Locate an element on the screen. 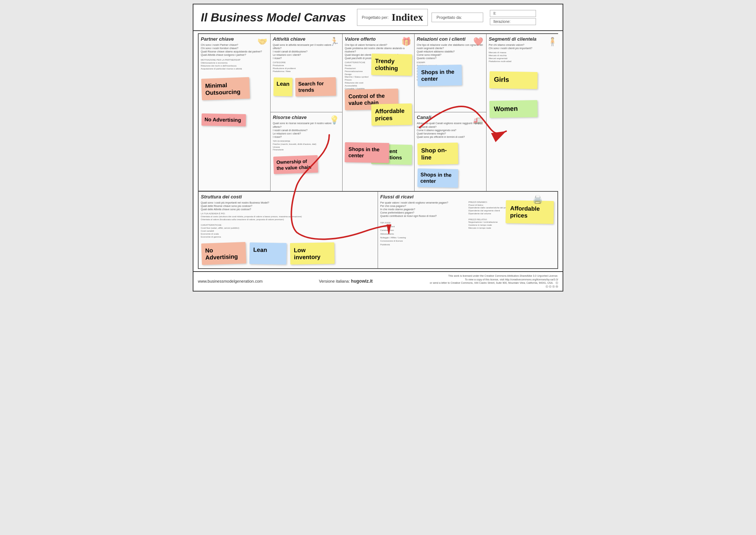  resources-types: TIPI DI RISORSEFisiche (marchi, brevetti… is located at coordinates (306, 146).